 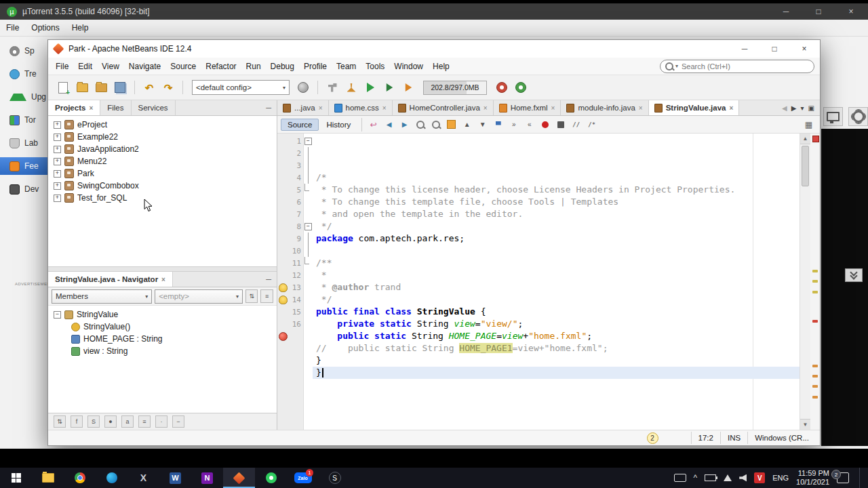 I want to click on menu-view: View, so click(x=111, y=66).